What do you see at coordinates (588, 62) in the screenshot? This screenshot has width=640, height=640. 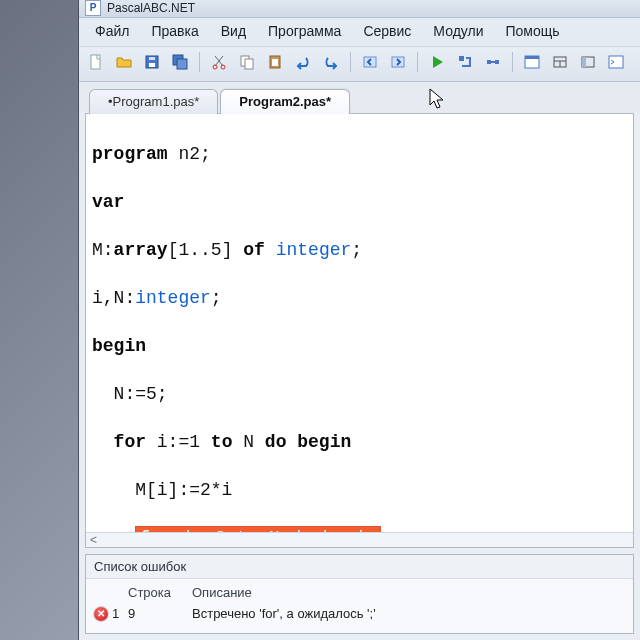 I see `panel-button` at bounding box center [588, 62].